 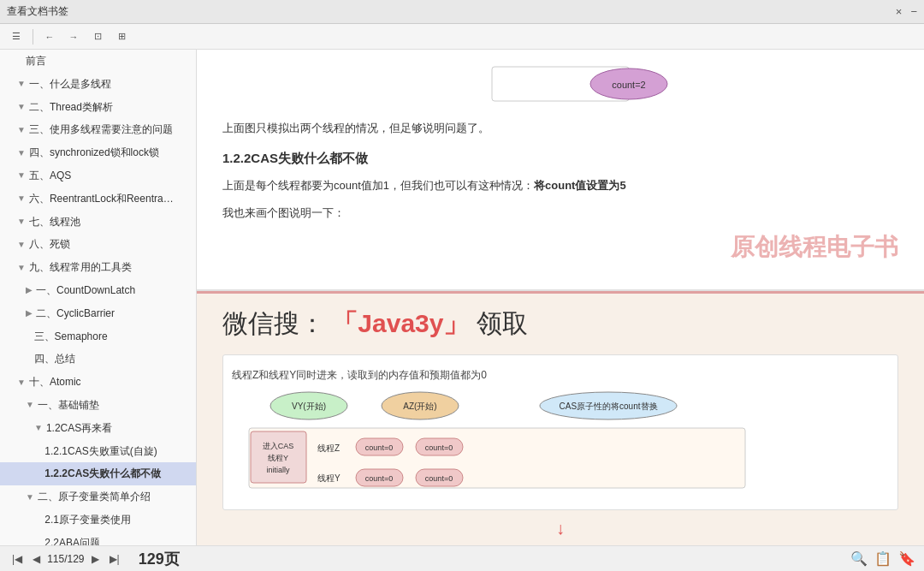 What do you see at coordinates (98, 291) in the screenshot?
I see `sidebar-item-ch9-1: ▶ 一、CountDownLatch` at bounding box center [98, 291].